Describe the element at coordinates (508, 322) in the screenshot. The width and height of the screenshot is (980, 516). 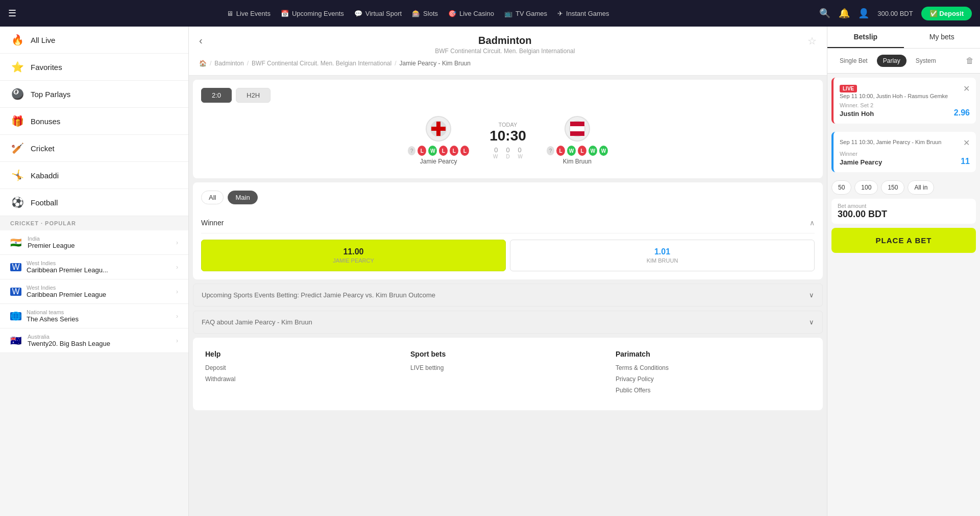
I see `faq-collapsible-header: FAQ about Jamie Pearcy - Kim Bruun ∨` at that location.